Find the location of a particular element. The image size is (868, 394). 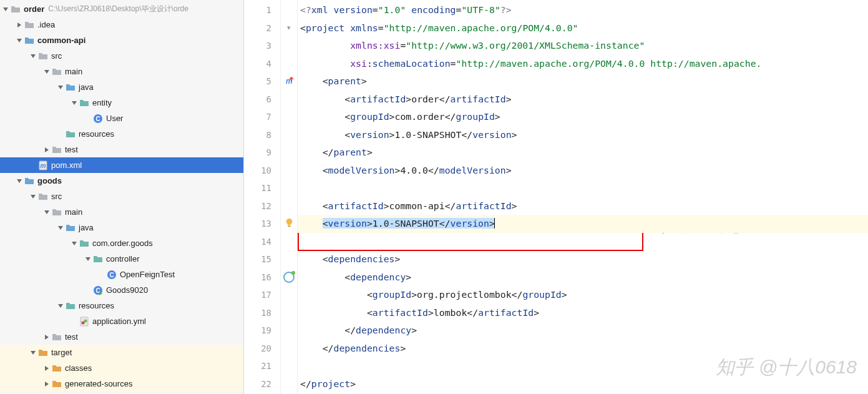

code-line: </dependency> is located at coordinates (583, 331).